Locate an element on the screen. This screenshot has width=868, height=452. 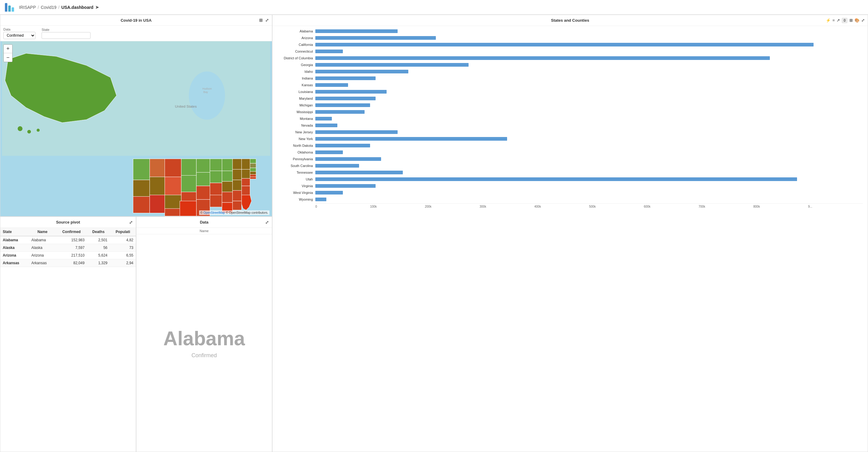
state-mi is located at coordinates (227, 165).